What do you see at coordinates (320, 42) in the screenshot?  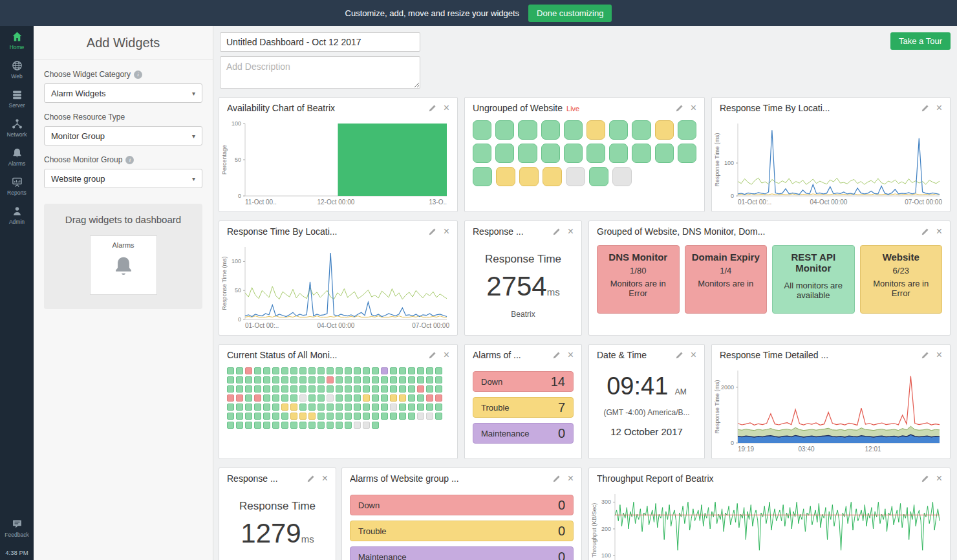 I see `dashboard-title-input` at bounding box center [320, 42].